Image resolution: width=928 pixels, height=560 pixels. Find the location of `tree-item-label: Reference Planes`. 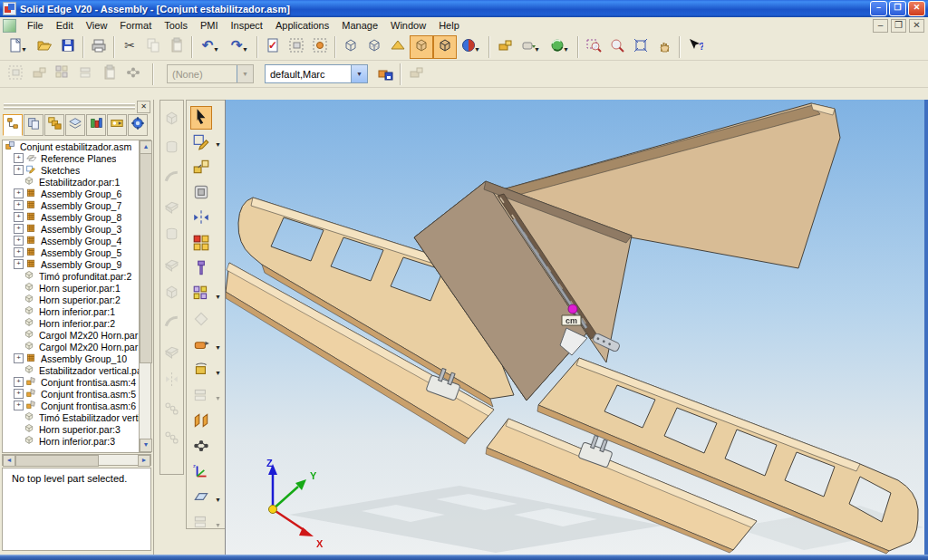

tree-item-label: Reference Planes is located at coordinates (78, 159).